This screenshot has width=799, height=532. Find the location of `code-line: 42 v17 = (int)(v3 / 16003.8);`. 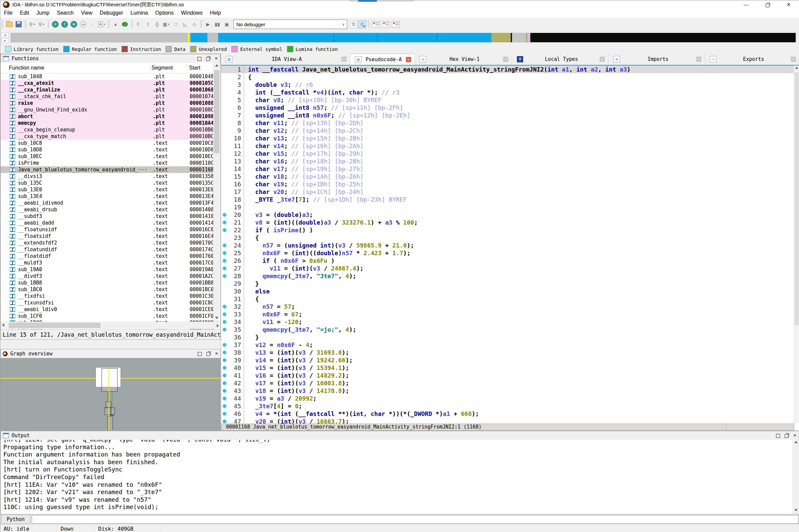

code-line: 42 v17 = (int)(v3 / 16003.8); is located at coordinates (508, 383).